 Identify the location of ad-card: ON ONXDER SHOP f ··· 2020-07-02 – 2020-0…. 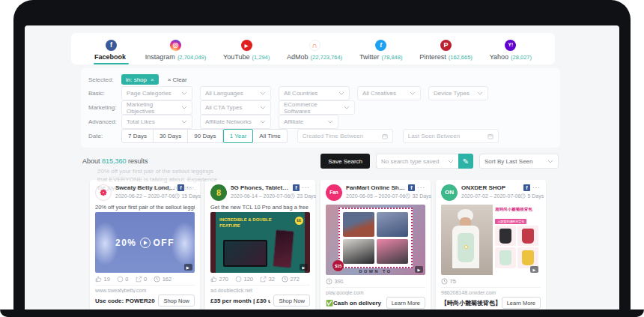
(491, 244).